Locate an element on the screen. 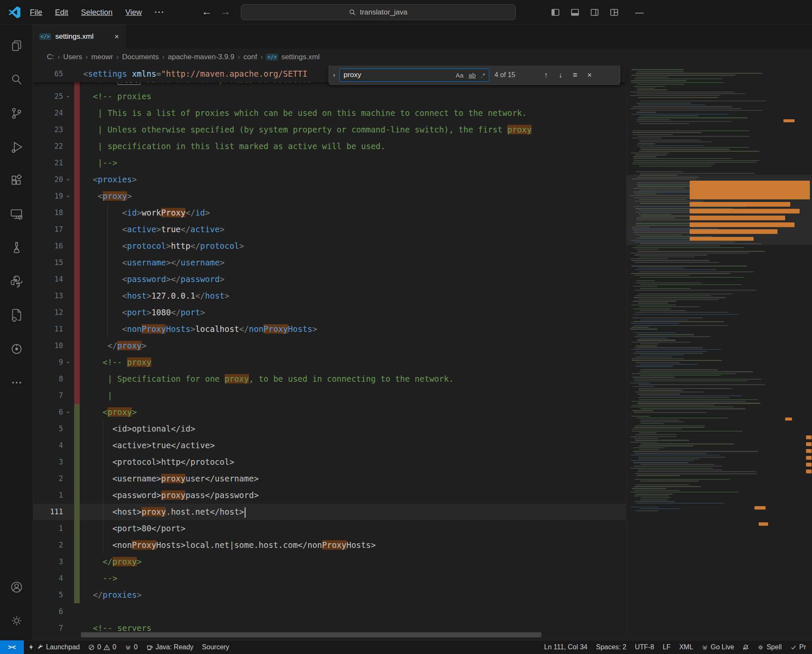  explorer-icon is located at coordinates (17, 46).